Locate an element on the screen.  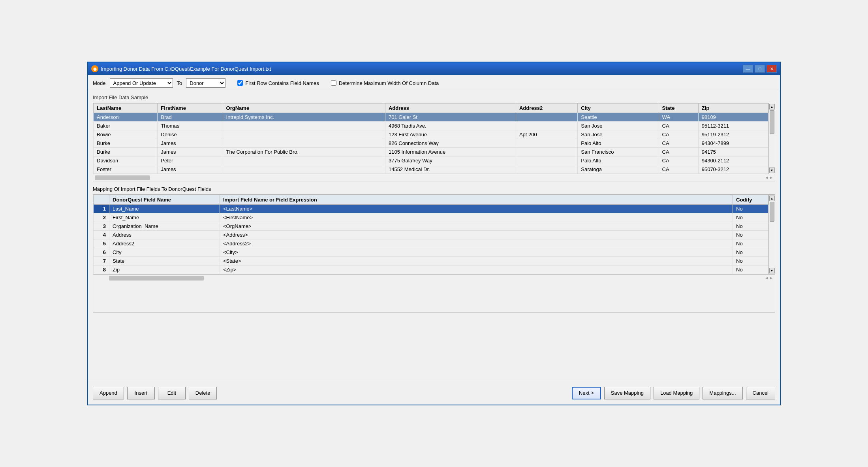
import-cell-address: 826 Connections Way is located at coordinates (450, 143).